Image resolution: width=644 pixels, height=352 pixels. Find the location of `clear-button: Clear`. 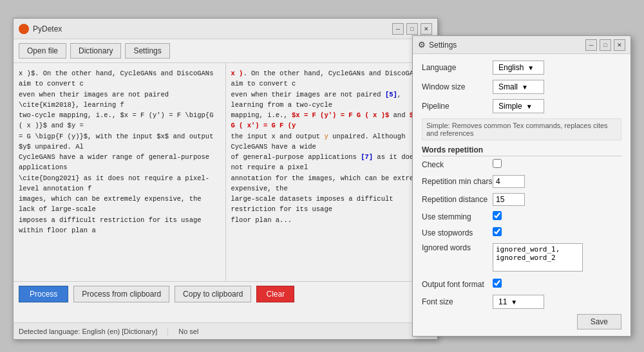

clear-button: Clear is located at coordinates (276, 294).